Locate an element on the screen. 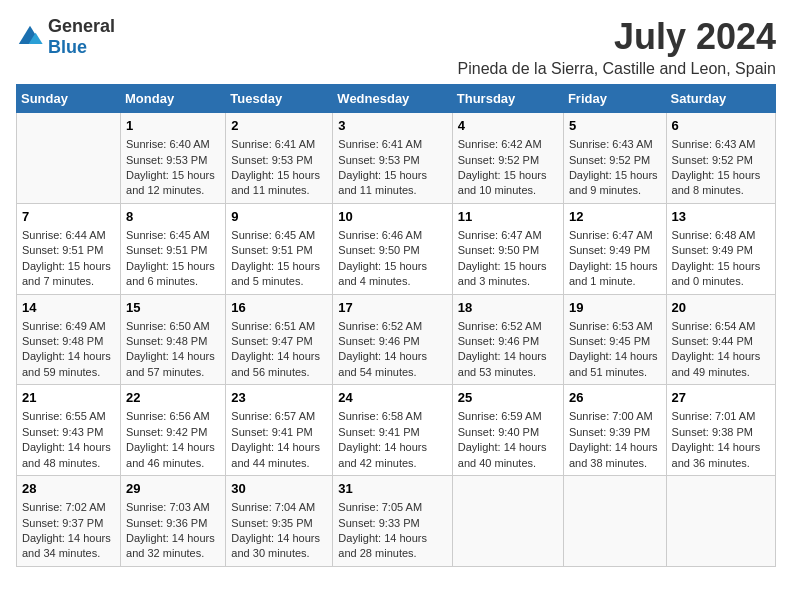  cell-info: Sunrise: 7:05 AM Sunset: 9:33 PM Dayligh… is located at coordinates (392, 531).